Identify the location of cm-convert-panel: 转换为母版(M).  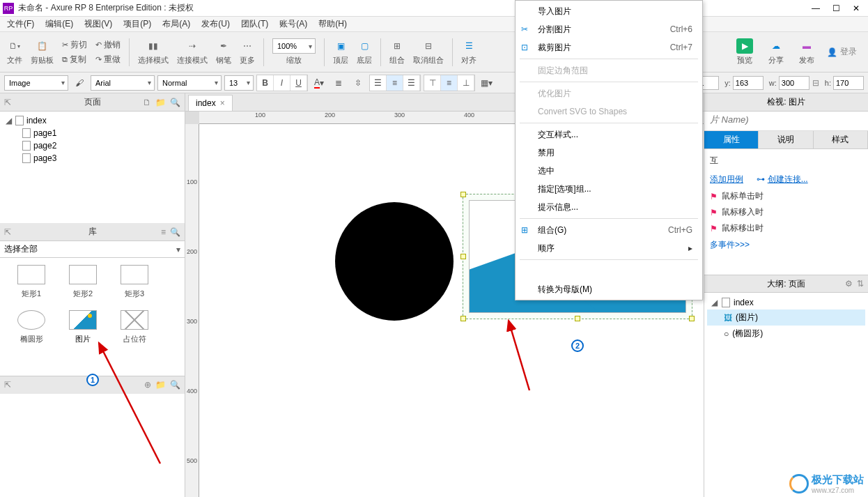
(609, 289).